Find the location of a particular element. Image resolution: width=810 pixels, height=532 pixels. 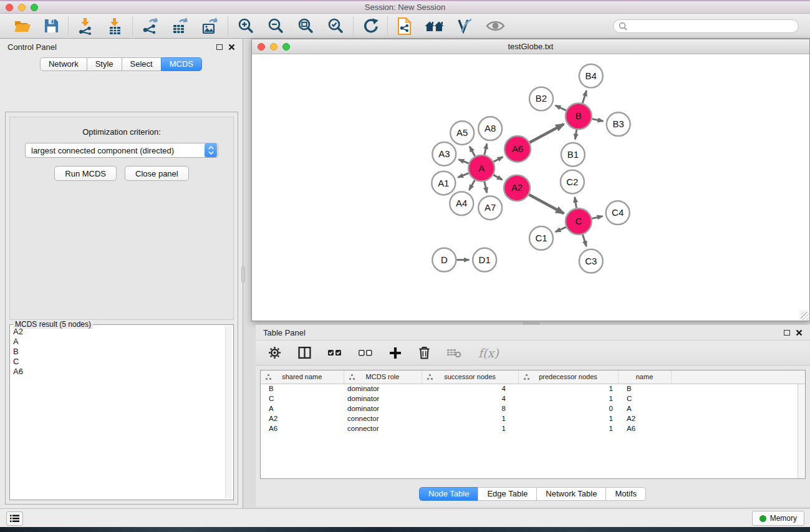

vertical-splitter-grip is located at coordinates (243, 274).